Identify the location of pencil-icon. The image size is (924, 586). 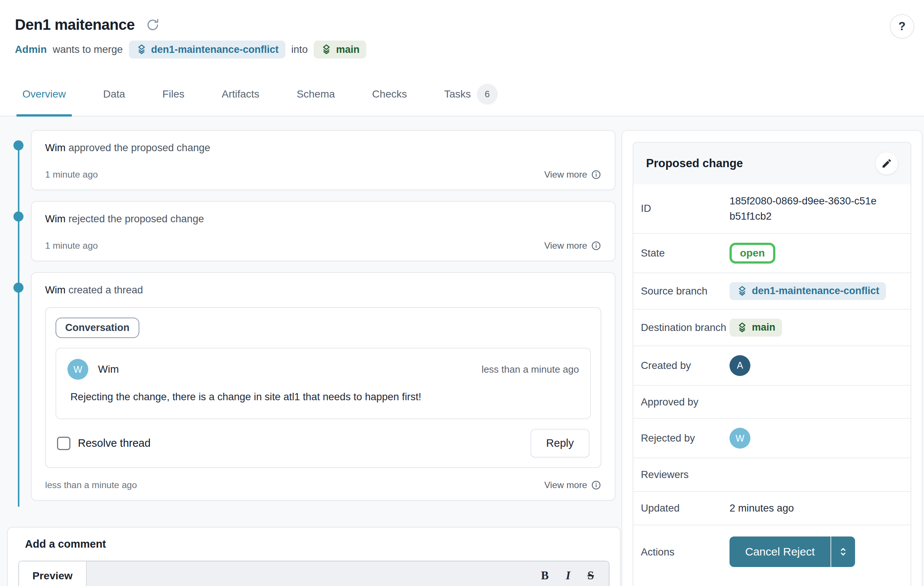
(886, 163).